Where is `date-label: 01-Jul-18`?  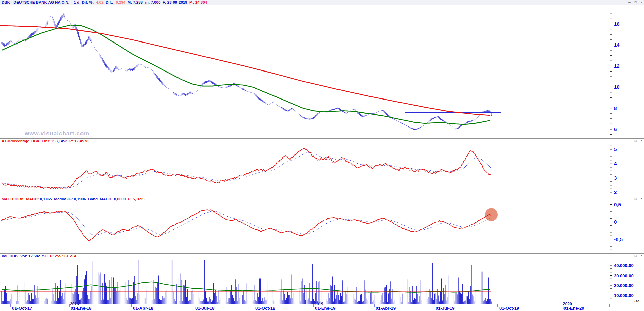 date-label: 01-Jul-18 is located at coordinates (205, 308).